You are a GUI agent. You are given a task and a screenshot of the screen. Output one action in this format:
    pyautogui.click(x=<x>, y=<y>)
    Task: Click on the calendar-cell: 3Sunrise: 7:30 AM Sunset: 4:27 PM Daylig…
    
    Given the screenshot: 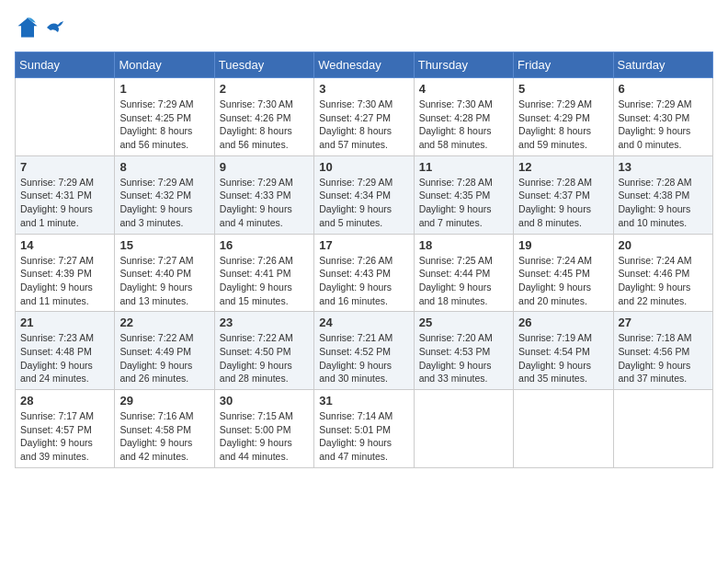 What is the action you would take?
    pyautogui.click(x=364, y=118)
    